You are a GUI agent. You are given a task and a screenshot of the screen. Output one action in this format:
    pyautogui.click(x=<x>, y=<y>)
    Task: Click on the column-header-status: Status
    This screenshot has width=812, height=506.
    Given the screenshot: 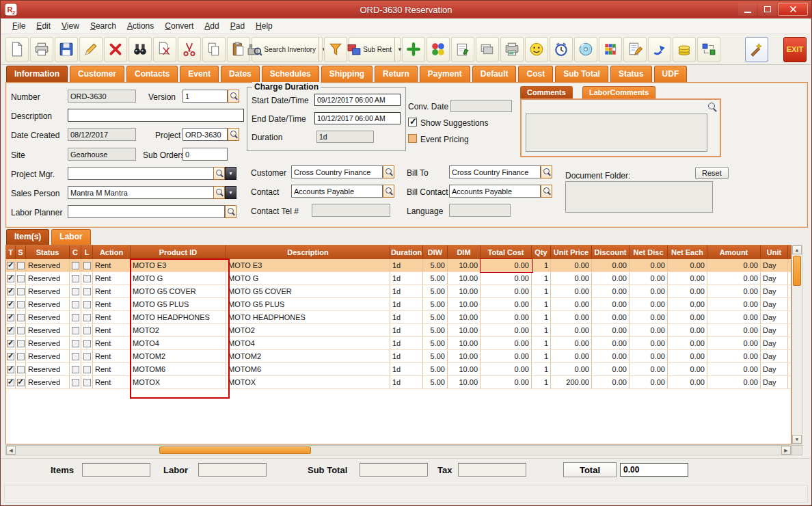 What is the action you would take?
    pyautogui.click(x=48, y=252)
    